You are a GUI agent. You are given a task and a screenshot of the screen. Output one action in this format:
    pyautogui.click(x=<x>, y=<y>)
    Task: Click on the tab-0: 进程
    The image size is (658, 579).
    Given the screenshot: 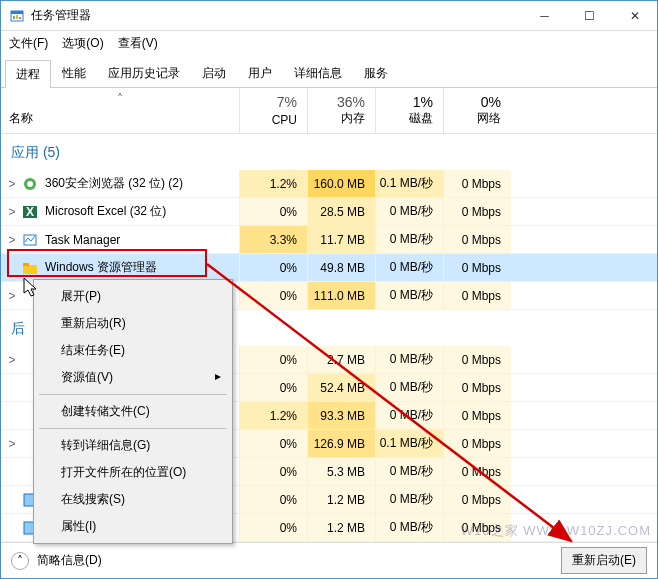 What is the action you would take?
    pyautogui.click(x=28, y=74)
    